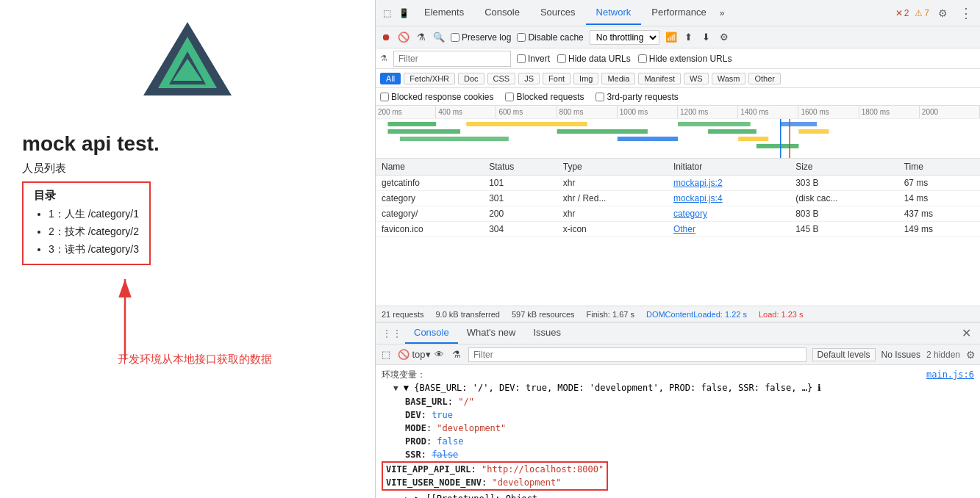 This screenshot has height=498, width=980. What do you see at coordinates (765, 79) in the screenshot?
I see `type-pill-other: Other` at bounding box center [765, 79].